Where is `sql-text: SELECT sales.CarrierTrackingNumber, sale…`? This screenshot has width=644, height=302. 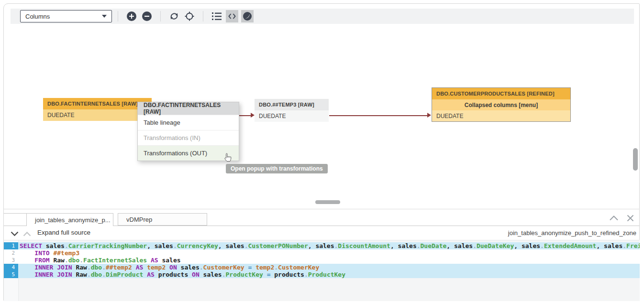
sql-text: SELECT sales.CarrierTrackingNumber, sale… is located at coordinates (329, 246).